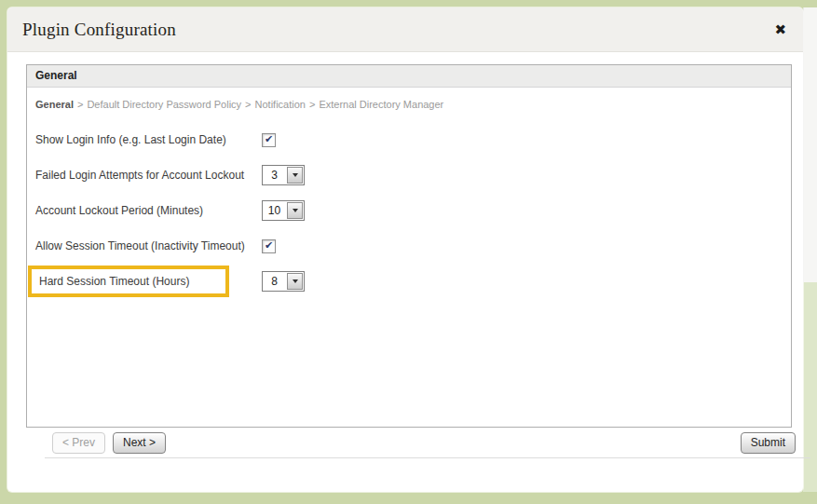  Describe the element at coordinates (409, 100) in the screenshot. I see `breadcrumb: General>Default Directory Password Polic…` at that location.